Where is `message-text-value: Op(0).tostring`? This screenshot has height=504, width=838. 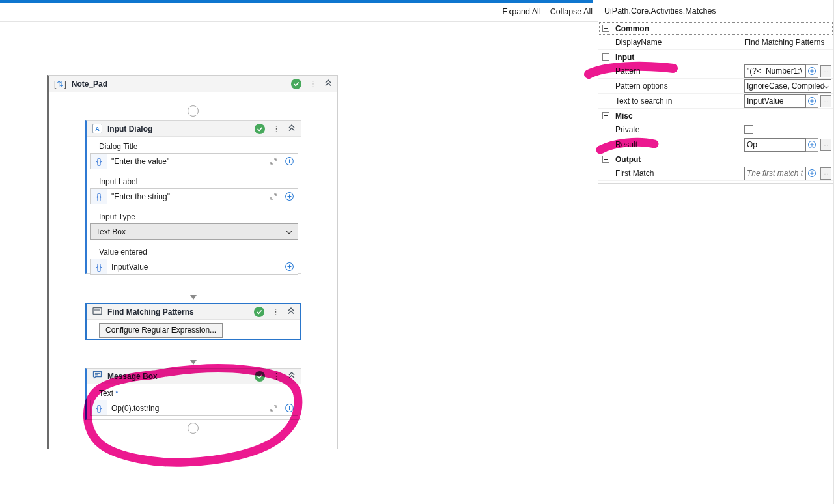
message-text-value: Op(0).tostring is located at coordinates (187, 408).